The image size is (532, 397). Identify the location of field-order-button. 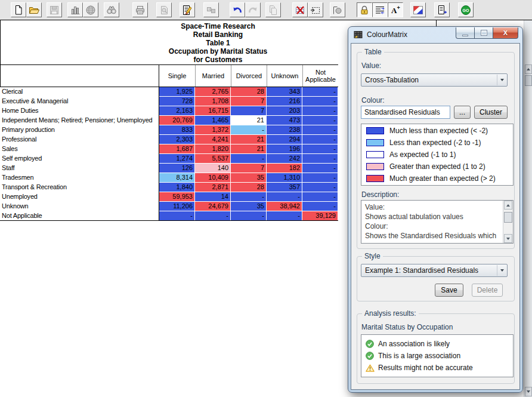
(380, 10).